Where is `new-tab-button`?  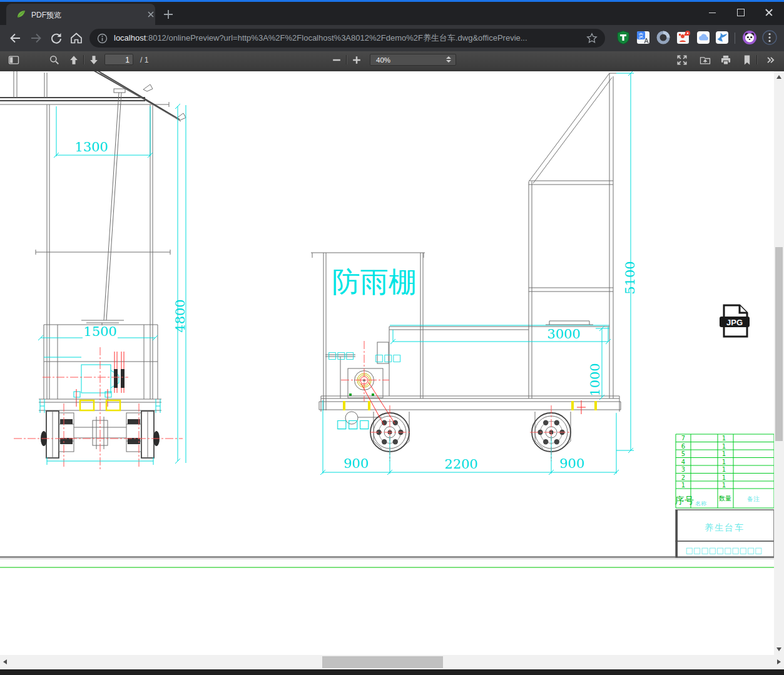
new-tab-button is located at coordinates (168, 14).